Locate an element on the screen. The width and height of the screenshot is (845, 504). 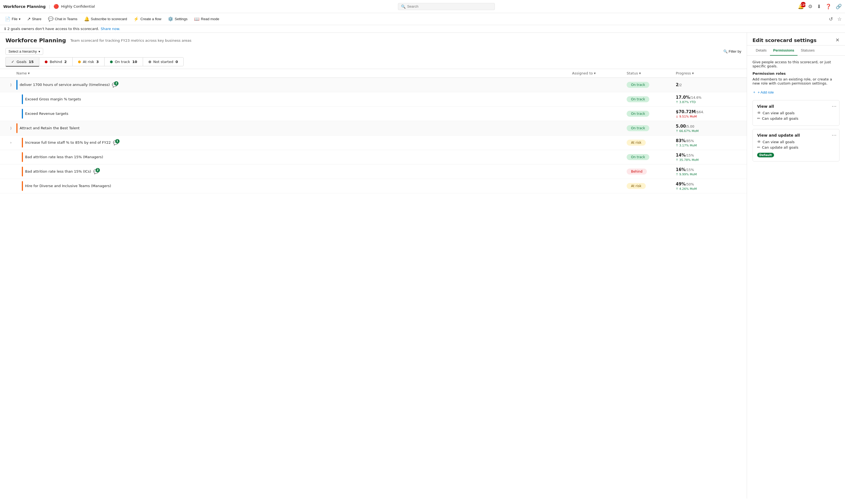
file-button: 📄 File ▾ is located at coordinates (13, 19).